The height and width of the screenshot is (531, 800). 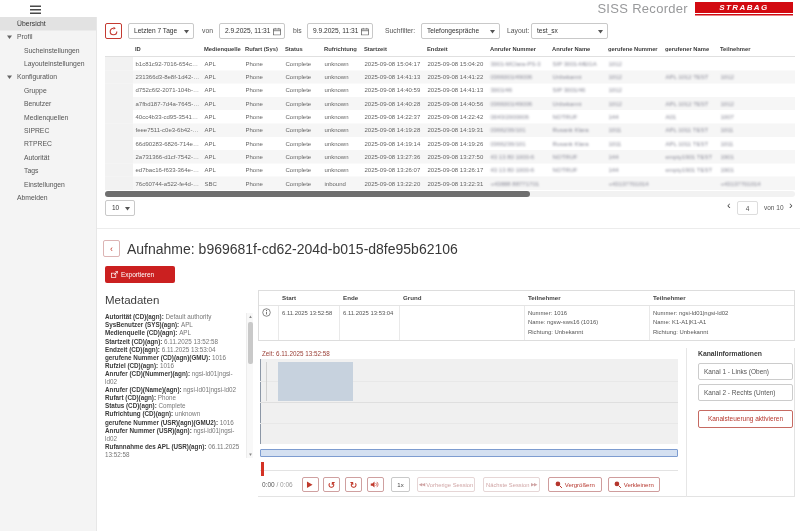 I want to click on calendar-icon, so click(x=365, y=32).